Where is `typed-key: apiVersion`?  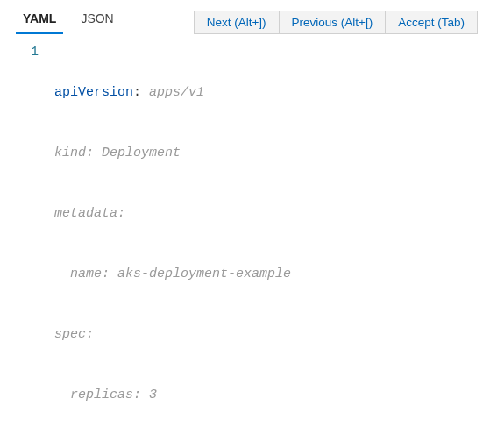
typed-key: apiVersion is located at coordinates (94, 93).